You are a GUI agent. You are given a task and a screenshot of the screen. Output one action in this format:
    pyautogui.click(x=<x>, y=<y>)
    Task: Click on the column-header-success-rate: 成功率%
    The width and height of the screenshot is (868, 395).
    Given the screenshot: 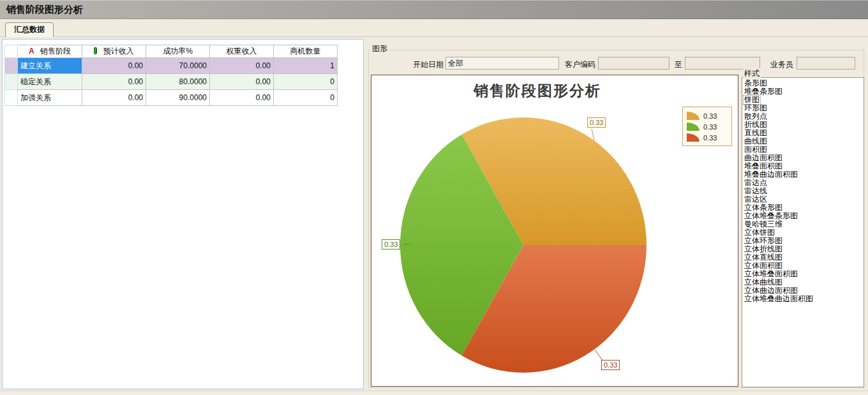 What is the action you would take?
    pyautogui.click(x=178, y=52)
    